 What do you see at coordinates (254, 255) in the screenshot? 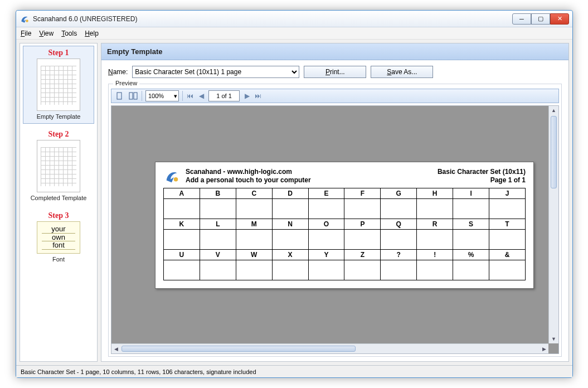
I see `char-header-cell: W` at bounding box center [254, 255].